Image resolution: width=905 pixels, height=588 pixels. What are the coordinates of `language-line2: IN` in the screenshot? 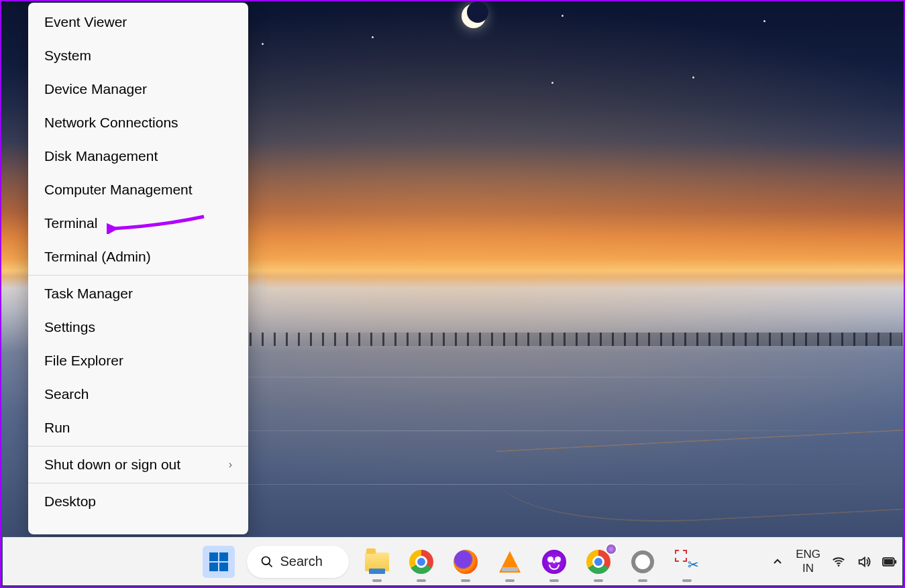 It's located at (808, 569).